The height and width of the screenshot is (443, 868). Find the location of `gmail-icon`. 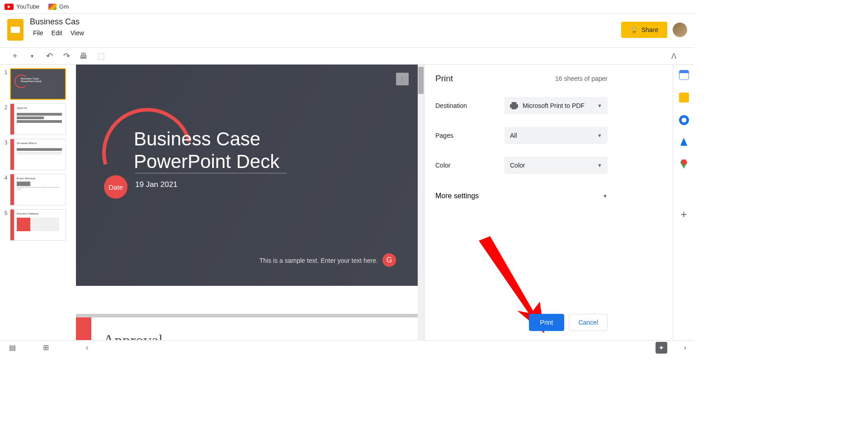

gmail-icon is located at coordinates (52, 7).